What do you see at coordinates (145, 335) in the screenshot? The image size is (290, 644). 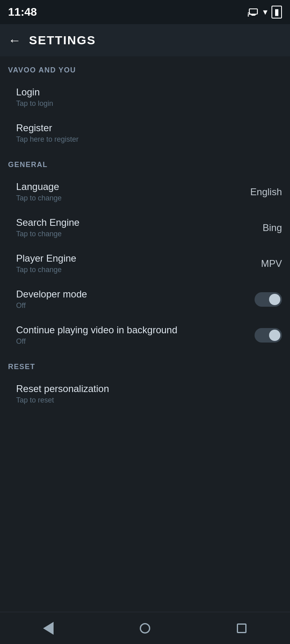 I see `setting-continue-playing: Continue playing video in background Off` at bounding box center [145, 335].